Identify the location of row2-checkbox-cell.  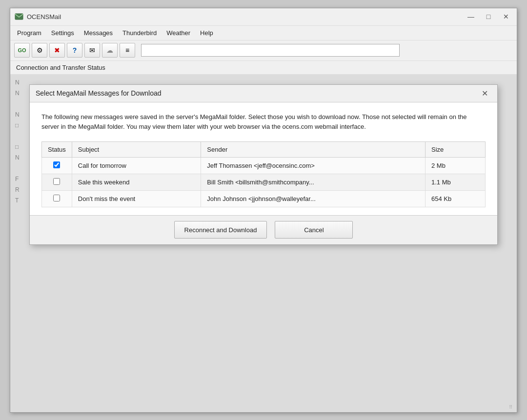
(57, 182).